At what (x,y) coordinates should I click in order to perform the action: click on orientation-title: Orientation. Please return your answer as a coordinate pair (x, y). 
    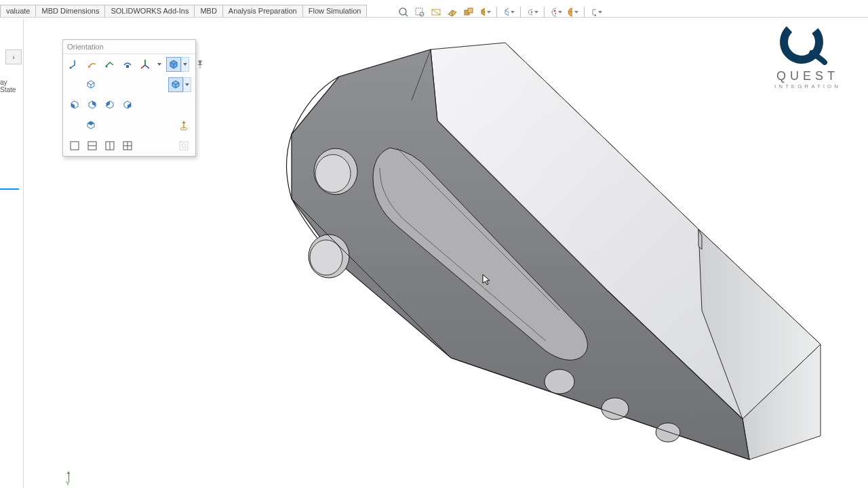
    Looking at the image, I should click on (85, 47).